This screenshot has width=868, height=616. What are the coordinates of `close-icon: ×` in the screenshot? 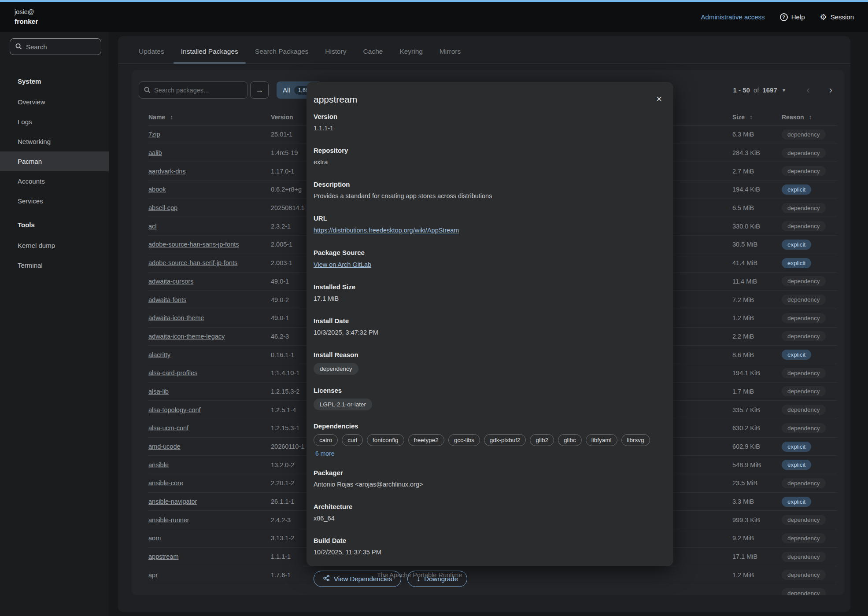 It's located at (659, 99).